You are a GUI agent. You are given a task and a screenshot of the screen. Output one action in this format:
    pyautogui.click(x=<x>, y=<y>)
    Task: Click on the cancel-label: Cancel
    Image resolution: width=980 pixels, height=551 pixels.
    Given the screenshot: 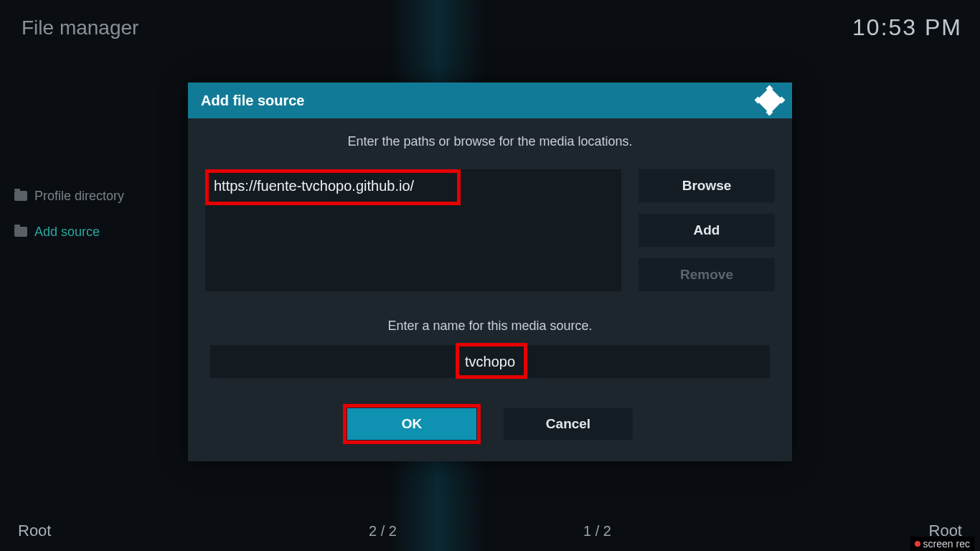 What is the action you would take?
    pyautogui.click(x=568, y=424)
    